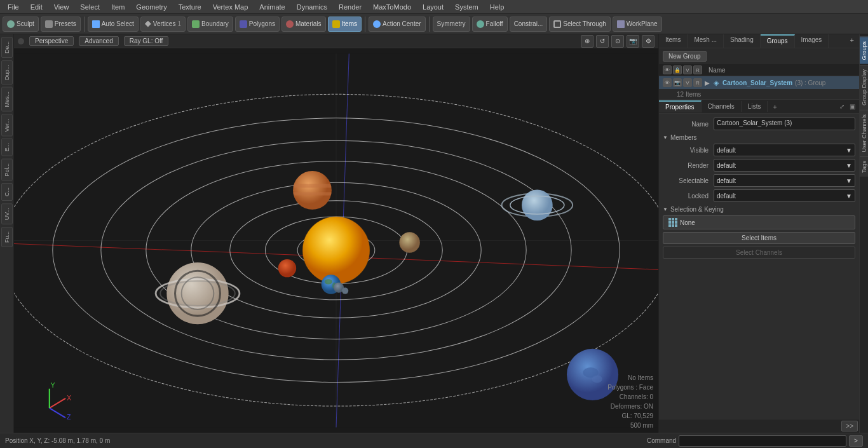 The height and width of the screenshot is (448, 868). I want to click on select-through-button: Select Through, so click(580, 24).